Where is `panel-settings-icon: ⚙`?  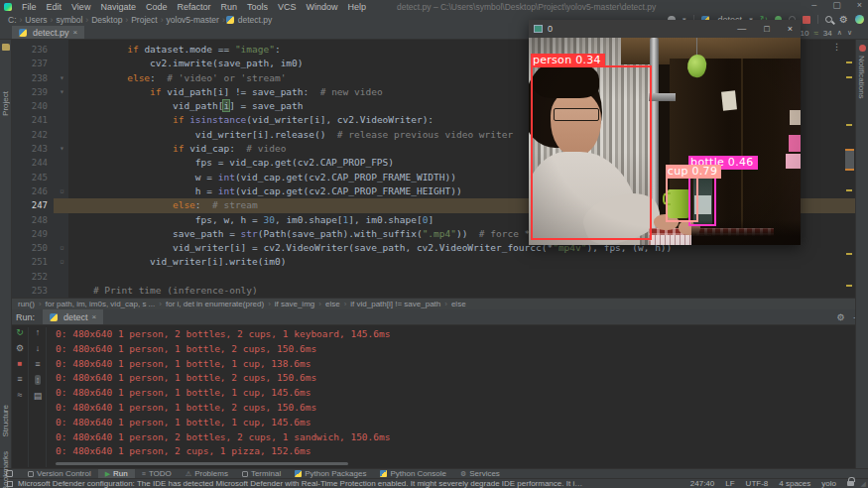
panel-settings-icon: ⚙ is located at coordinates (841, 317).